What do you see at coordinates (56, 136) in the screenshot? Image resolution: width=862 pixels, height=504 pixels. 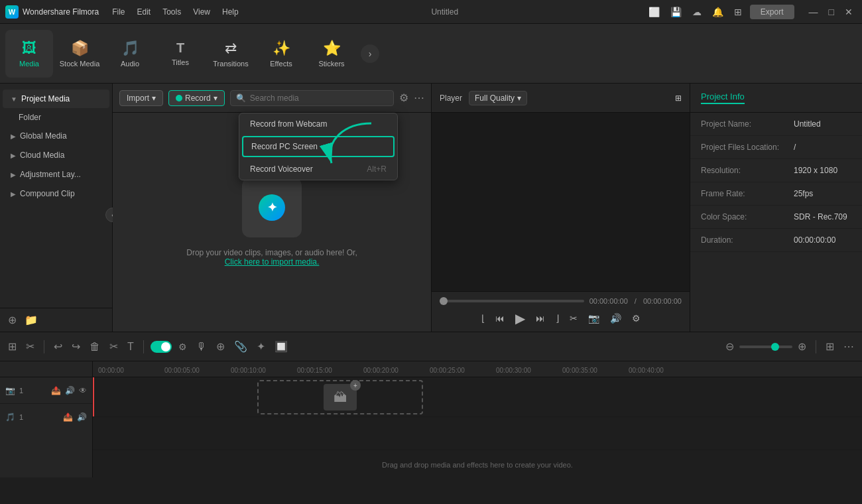 I see `sidebar-item-global-media: ▶ Global Media` at bounding box center [56, 136].